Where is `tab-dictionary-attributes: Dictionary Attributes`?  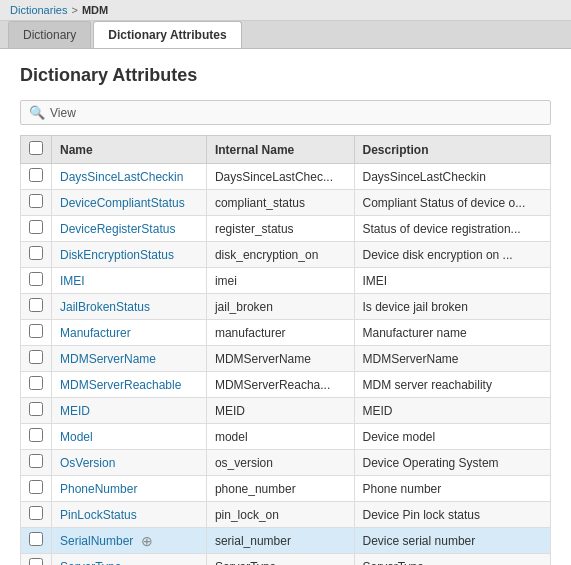
tab-dictionary-attributes: Dictionary Attributes is located at coordinates (167, 34).